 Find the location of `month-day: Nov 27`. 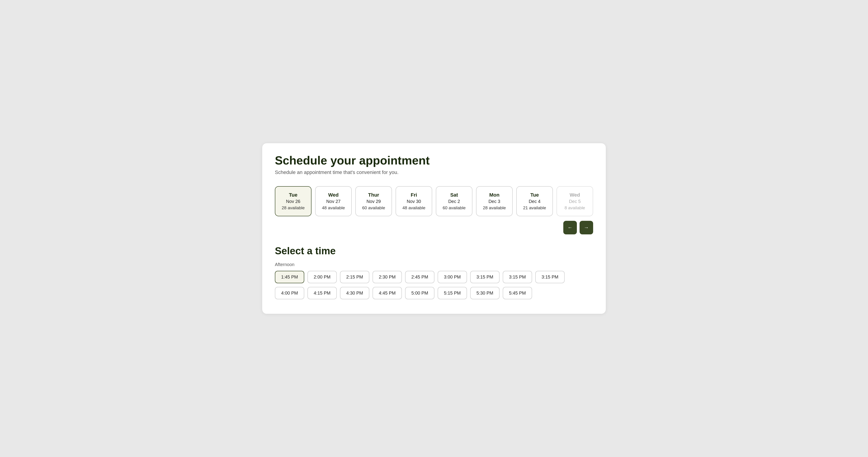

month-day: Nov 27 is located at coordinates (334, 202).